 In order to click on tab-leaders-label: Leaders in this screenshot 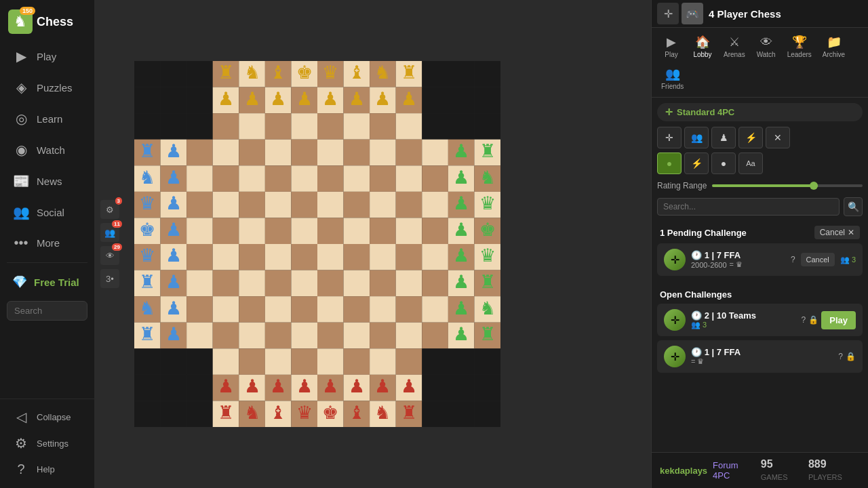, I will do `click(800, 54)`.